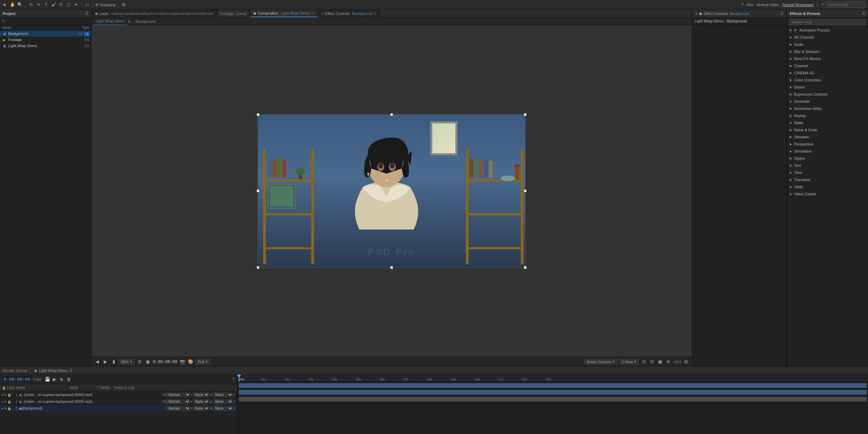 The image size is (868, 434). Describe the element at coordinates (62, 379) in the screenshot. I see `timeline-settings-btn: ⊕` at that location.